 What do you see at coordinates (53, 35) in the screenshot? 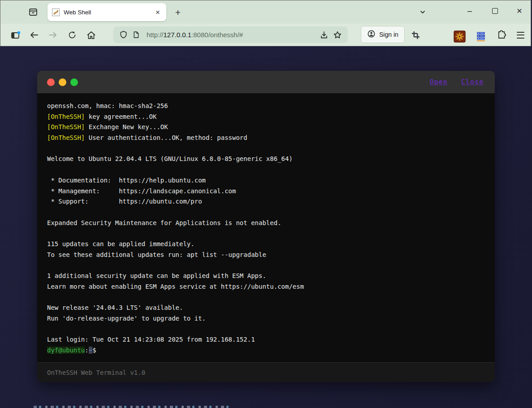
I see `forward-button` at bounding box center [53, 35].